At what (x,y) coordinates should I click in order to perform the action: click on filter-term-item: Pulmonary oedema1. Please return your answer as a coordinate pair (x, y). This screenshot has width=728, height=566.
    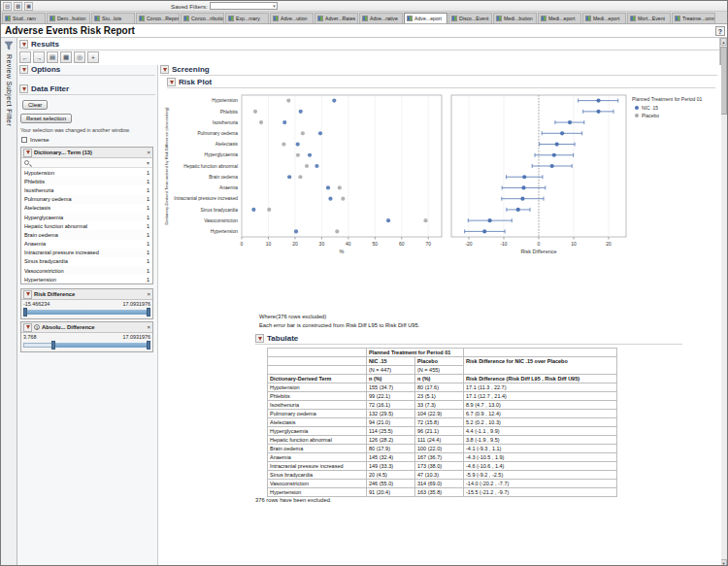
    Looking at the image, I should click on (87, 200).